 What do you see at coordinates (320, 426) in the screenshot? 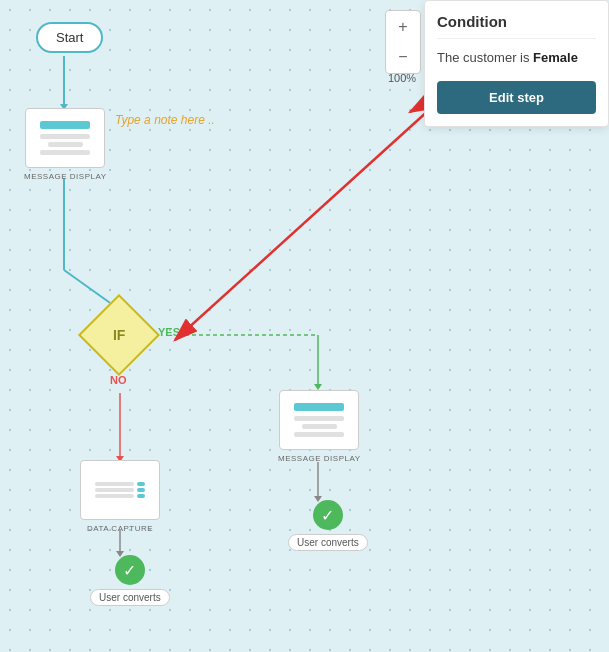
I see `message-display-node-2: MESSAGE DISPLAY` at bounding box center [320, 426].